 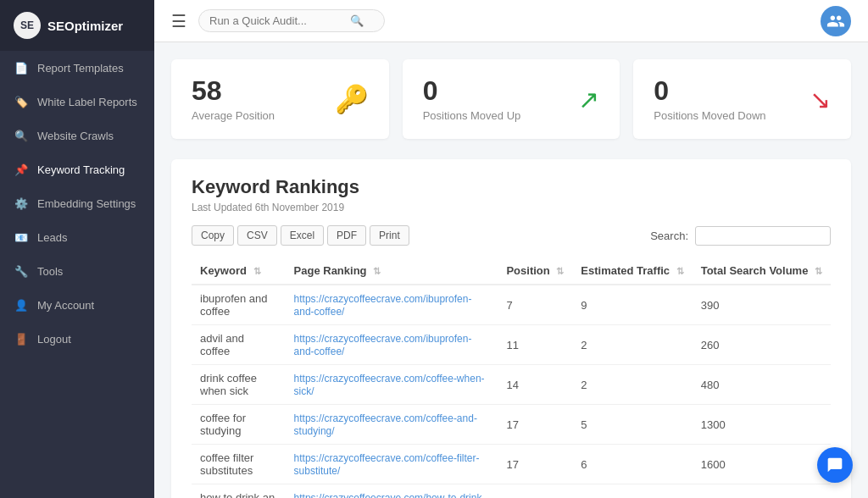 I want to click on sidebar-item-my-account: 👤 My Account, so click(x=77, y=305).